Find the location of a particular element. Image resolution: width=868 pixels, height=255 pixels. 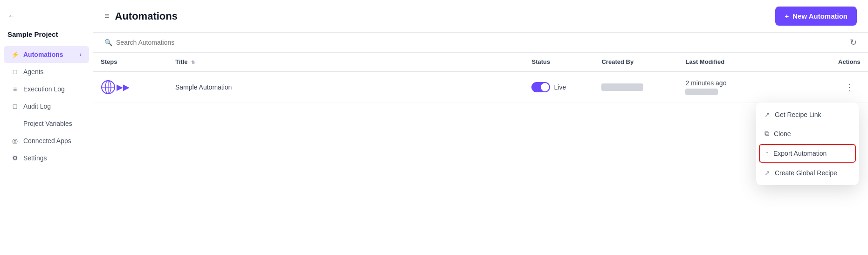

arrow-right-icon: ▶▶ is located at coordinates (123, 87).